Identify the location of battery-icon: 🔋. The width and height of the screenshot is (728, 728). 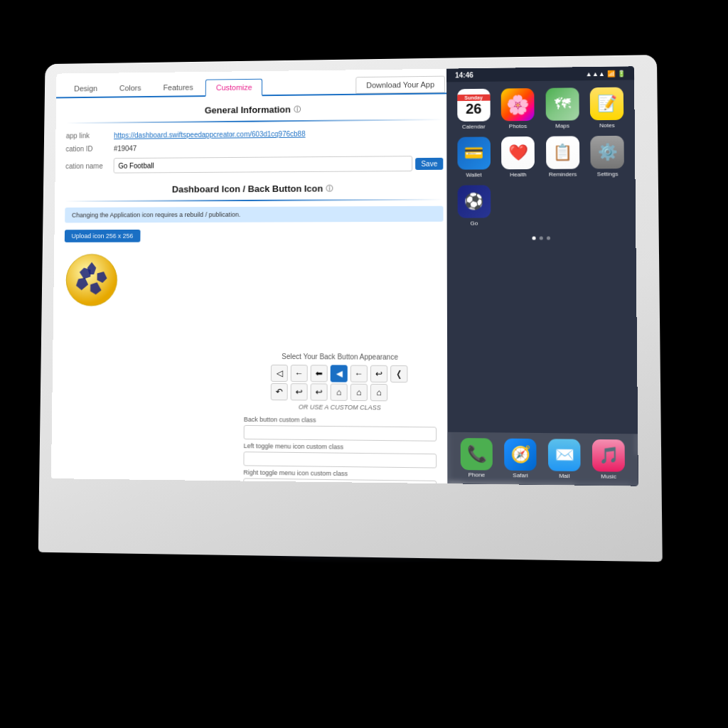
(621, 73).